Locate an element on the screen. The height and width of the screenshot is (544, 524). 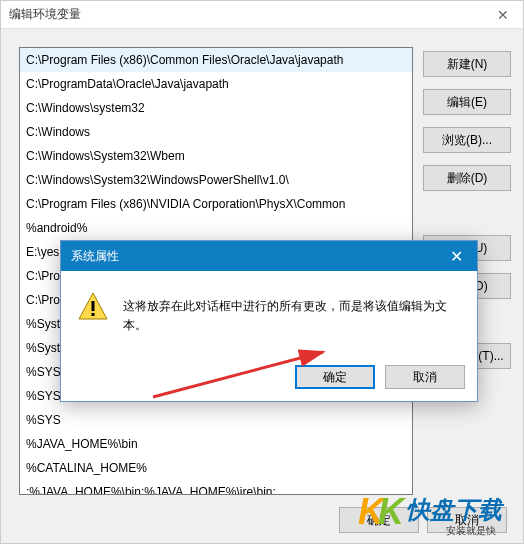
list-item: %android% is located at coordinates (216, 228).